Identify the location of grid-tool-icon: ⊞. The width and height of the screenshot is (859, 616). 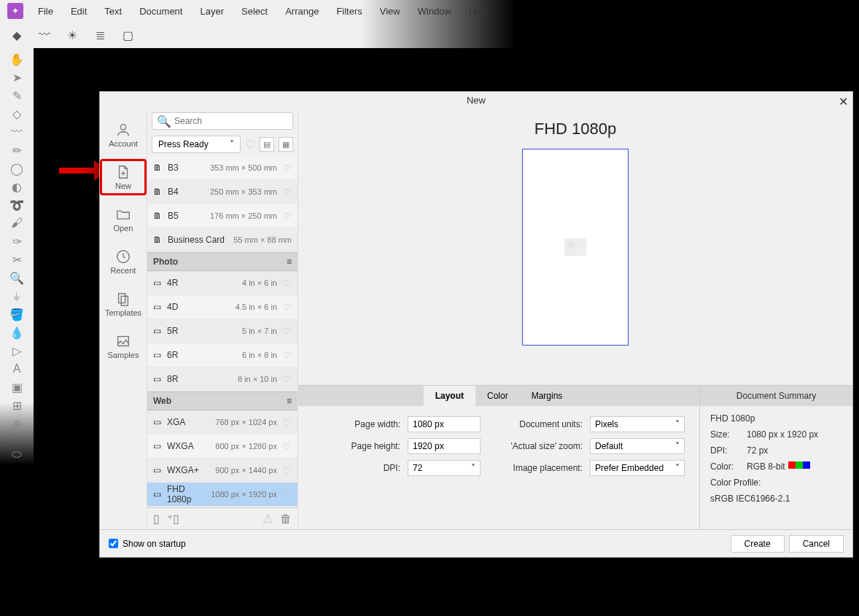
(17, 405).